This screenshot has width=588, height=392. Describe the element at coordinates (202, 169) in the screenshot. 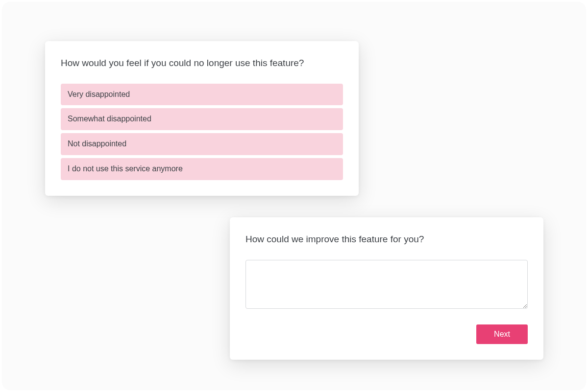

I see `option-not-using: I do not use this service anymore` at that location.